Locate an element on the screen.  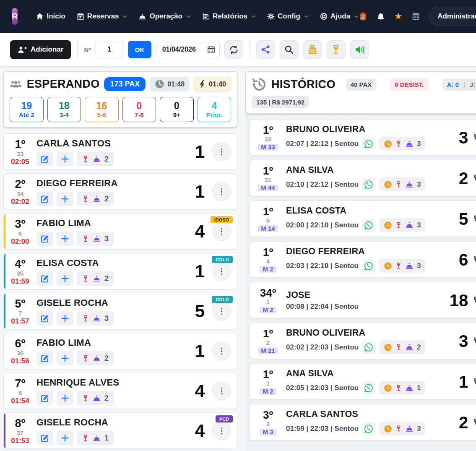
speaker-button is located at coordinates (360, 50).